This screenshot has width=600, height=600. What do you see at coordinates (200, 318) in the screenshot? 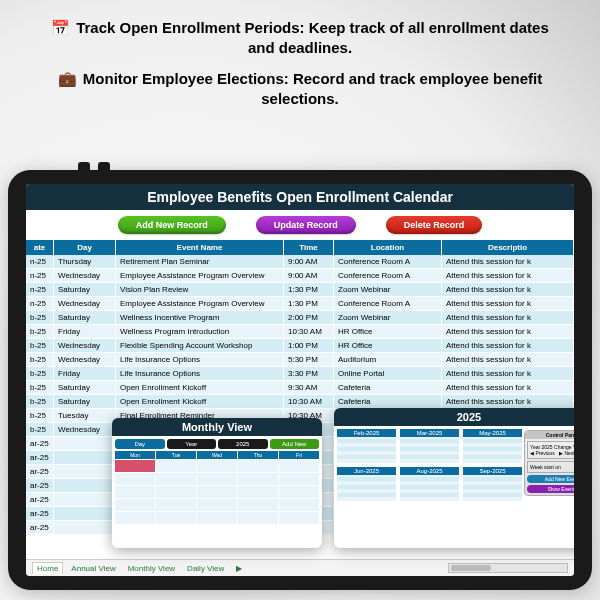
I see `cell: Wellness Incentive Program` at bounding box center [200, 318].